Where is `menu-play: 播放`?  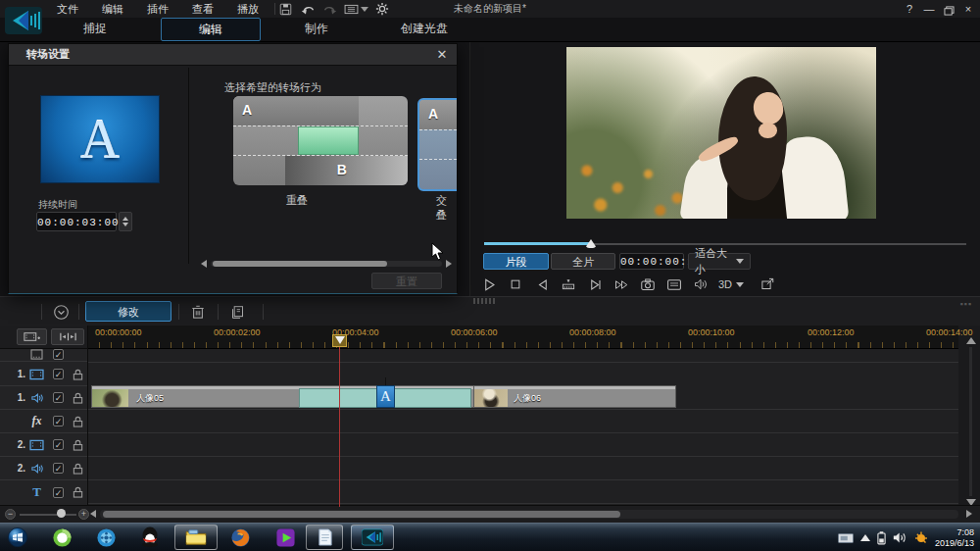 menu-play: 播放 is located at coordinates (248, 9).